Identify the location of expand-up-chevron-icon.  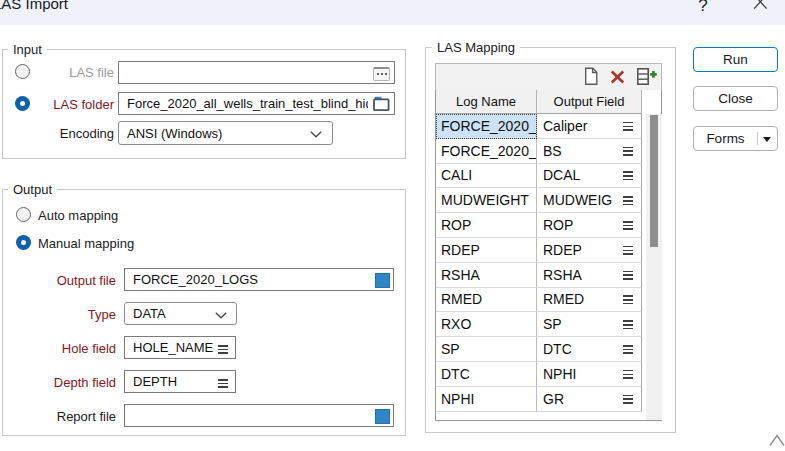
(777, 440).